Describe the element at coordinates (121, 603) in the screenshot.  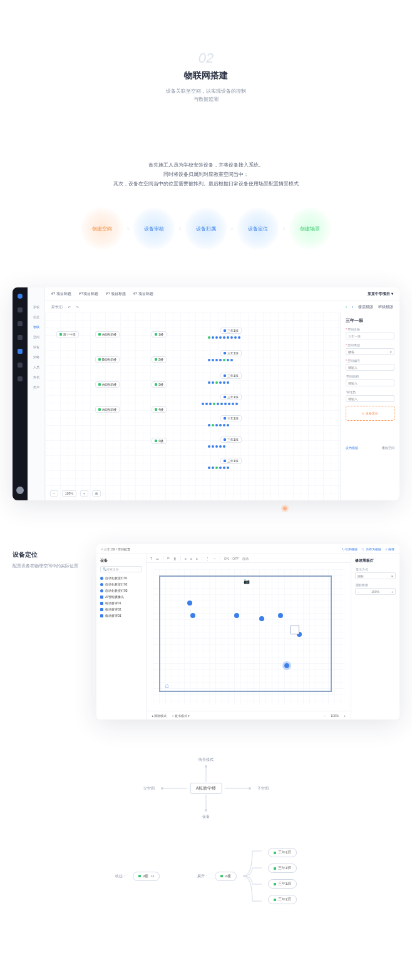
I see `device-item: 电动窗帘01` at that location.